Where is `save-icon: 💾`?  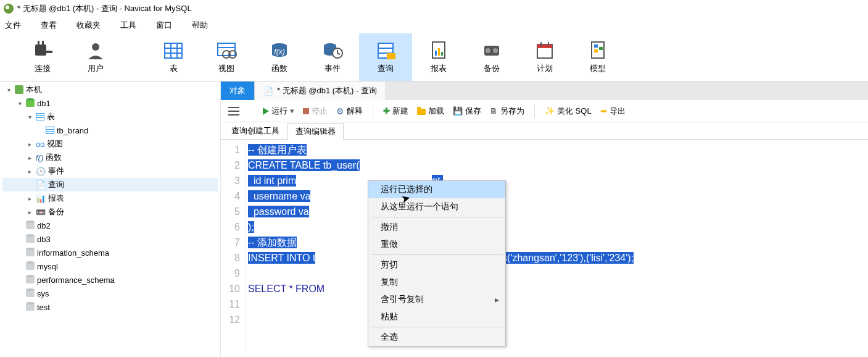
save-icon: 💾 is located at coordinates (458, 111).